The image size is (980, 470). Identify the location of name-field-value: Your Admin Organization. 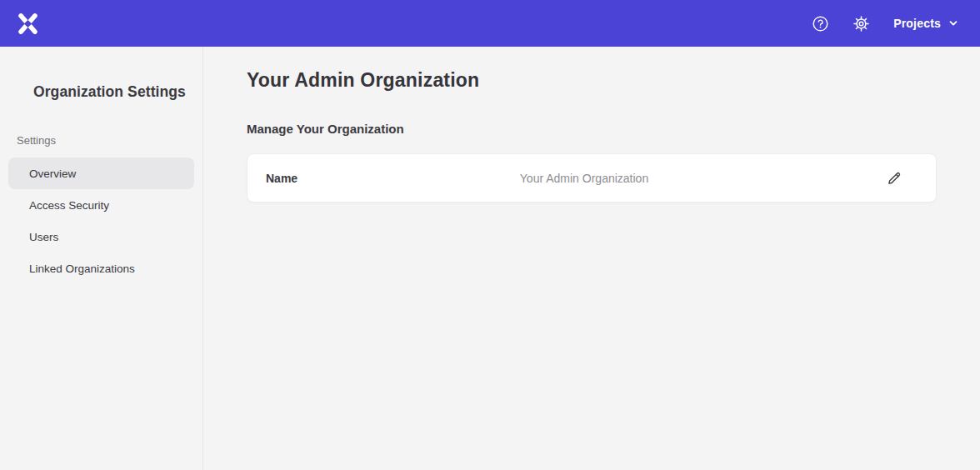
(584, 178).